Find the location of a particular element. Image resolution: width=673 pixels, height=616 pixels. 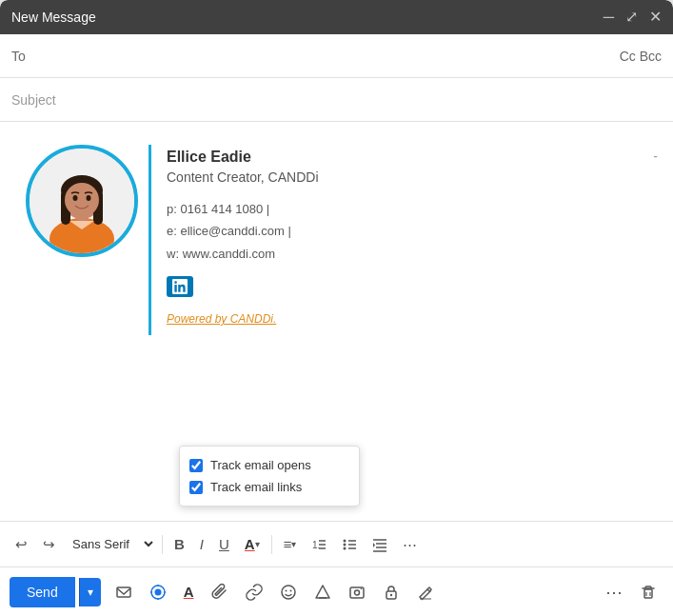

sig-contact: p: 0161 414 1080 | e: ellice@canddi.com … is located at coordinates (407, 231).